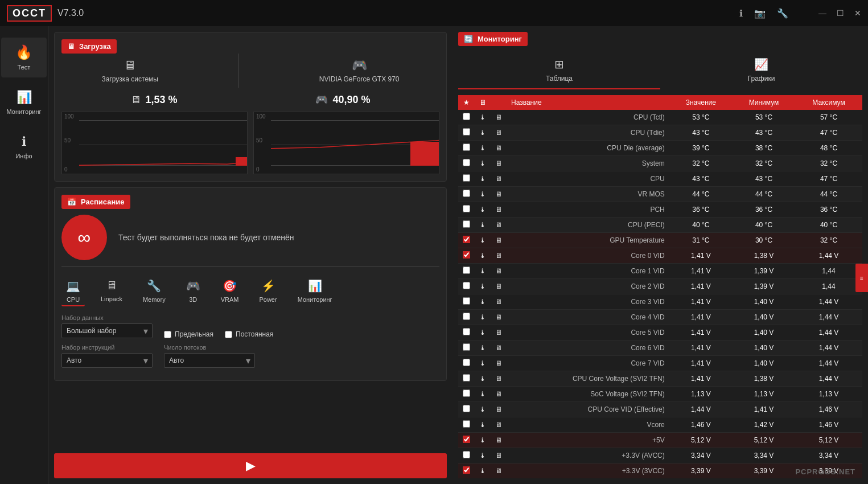  What do you see at coordinates (346, 143) in the screenshot?
I see `gpu-chart: 100 50 0` at bounding box center [346, 143].